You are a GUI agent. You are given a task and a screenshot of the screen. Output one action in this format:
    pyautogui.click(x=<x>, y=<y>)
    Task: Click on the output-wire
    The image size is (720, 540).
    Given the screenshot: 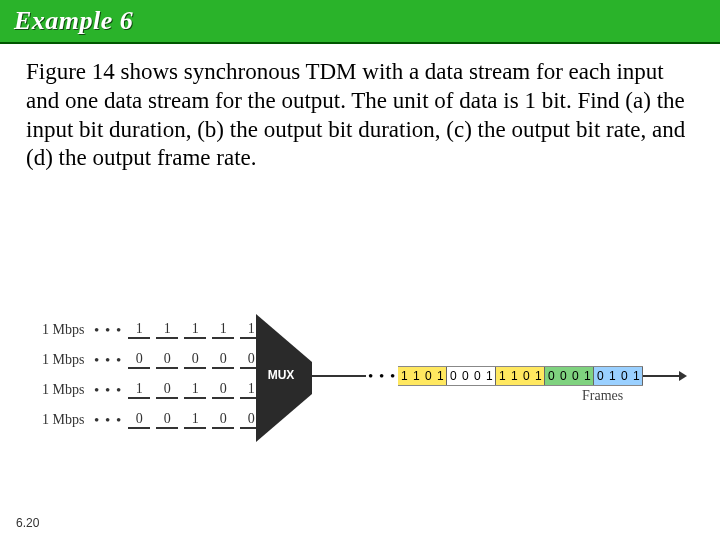 What is the action you would take?
    pyautogui.click(x=339, y=376)
    